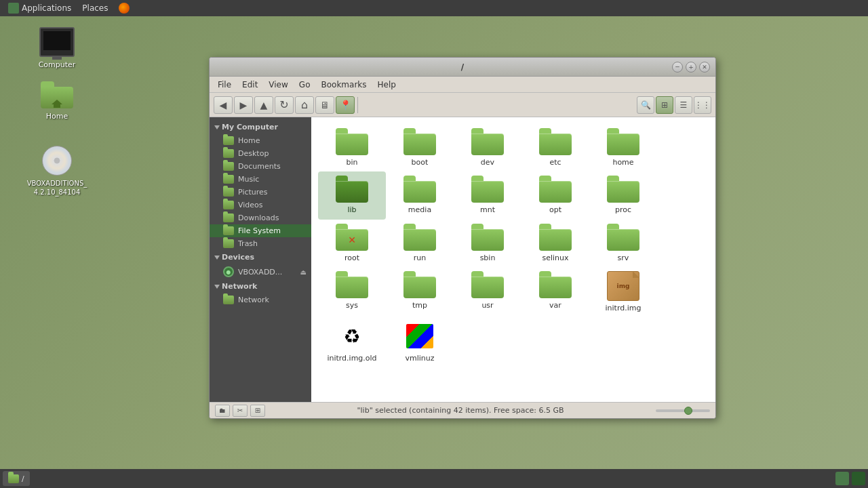 The width and height of the screenshot is (868, 488). I want to click on places-menu: Places, so click(95, 8).